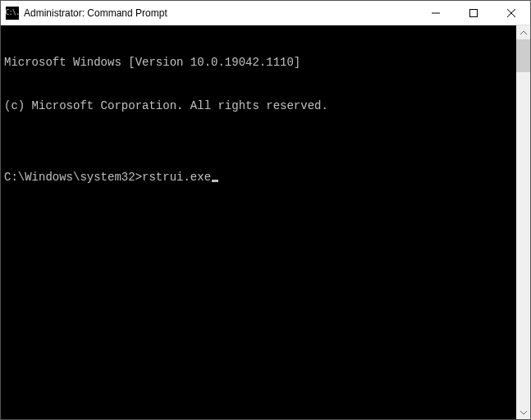 This screenshot has width=531, height=420. I want to click on output-line: Microsoft Windows [Version 10.0.19042.11…, so click(259, 63).